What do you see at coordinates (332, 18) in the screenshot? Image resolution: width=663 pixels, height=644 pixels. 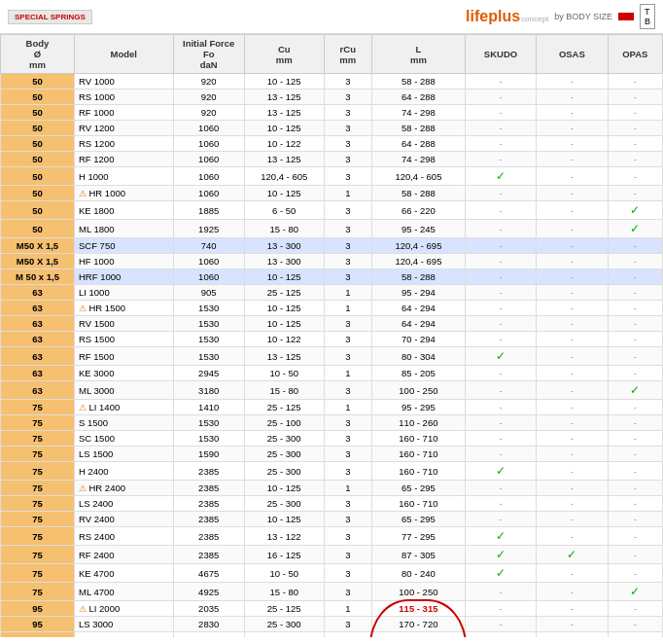 I see `header-bar: SPECIAL SPRINGS lifeplus concept by BODY…` at bounding box center [332, 18].